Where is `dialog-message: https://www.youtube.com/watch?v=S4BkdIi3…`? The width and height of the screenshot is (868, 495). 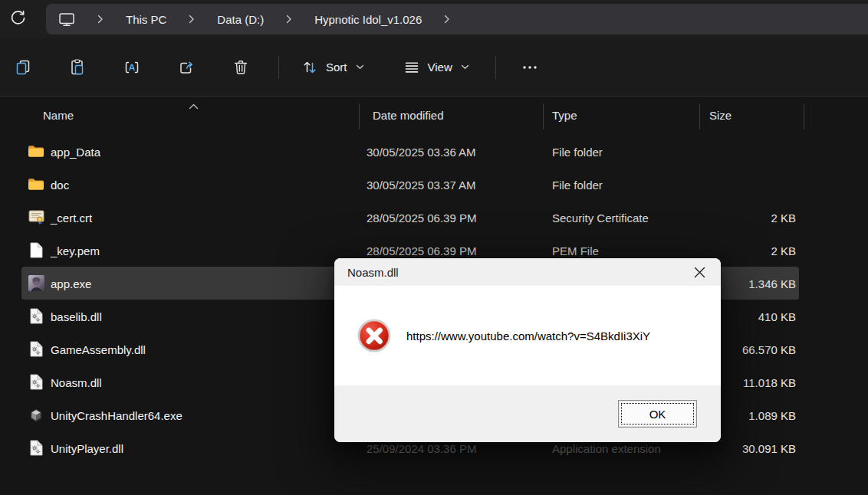
dialog-message: https://www.youtube.com/watch?v=S4BkdIi3… is located at coordinates (528, 336).